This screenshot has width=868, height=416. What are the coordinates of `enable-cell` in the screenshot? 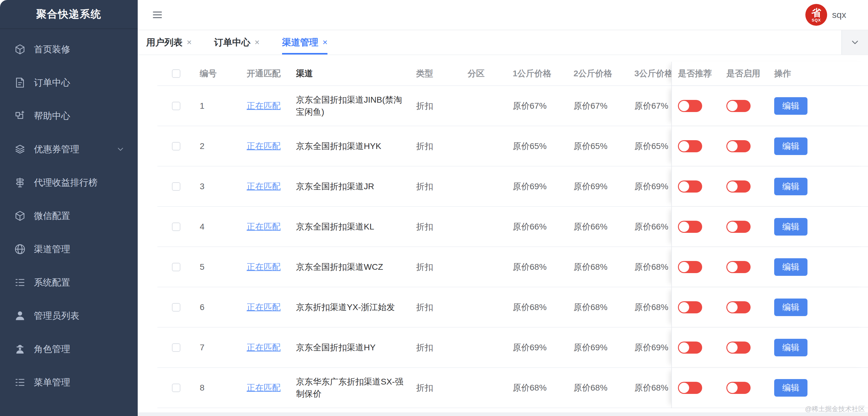 It's located at (750, 227).